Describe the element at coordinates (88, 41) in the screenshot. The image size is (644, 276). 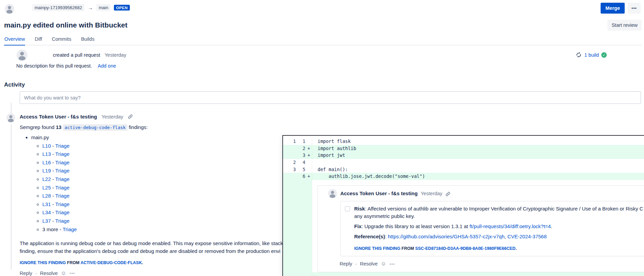
I see `tab-builds: Builds` at that location.